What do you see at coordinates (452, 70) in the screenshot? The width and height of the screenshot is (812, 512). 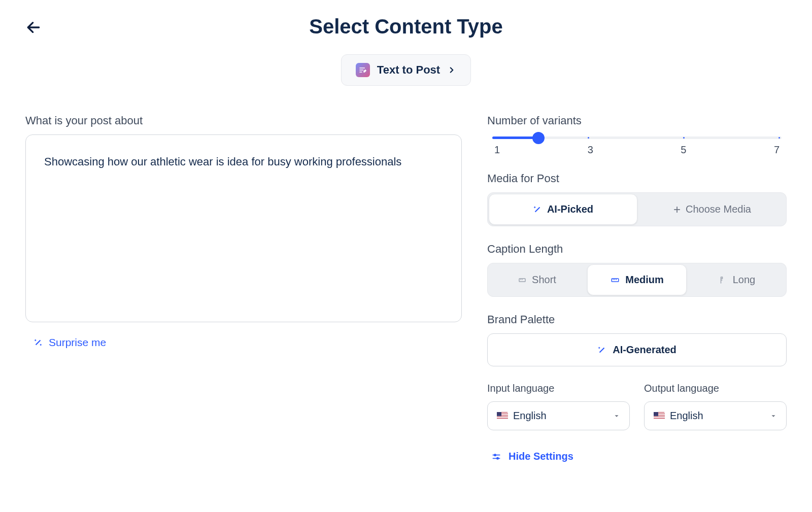 I see `chevron-right-icon` at bounding box center [452, 70].